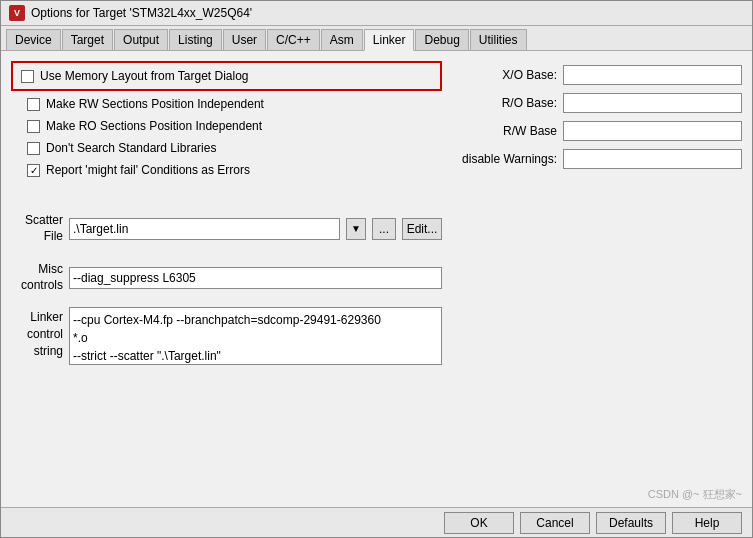 The width and height of the screenshot is (753, 538). Describe the element at coordinates (504, 159) in the screenshot. I see `disable-warnings-label: disable Warnings:` at that location.